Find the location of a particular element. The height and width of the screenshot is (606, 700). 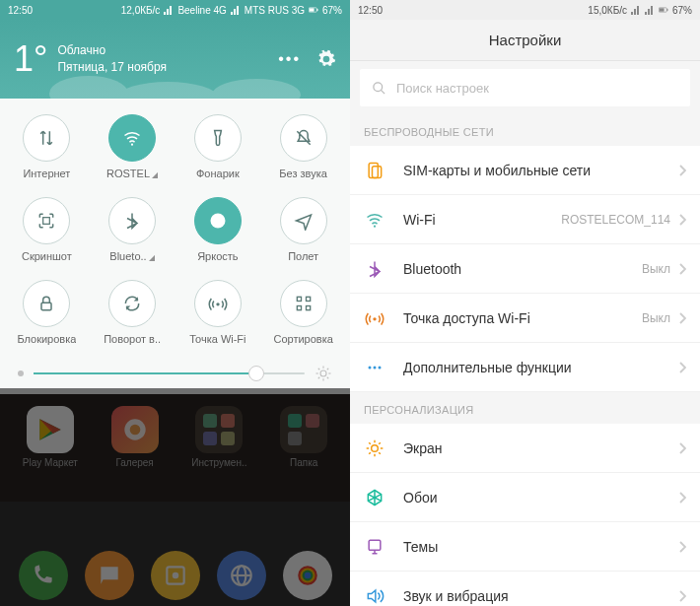

settings-row-more: Дополнительные функции is located at coordinates (525, 368).